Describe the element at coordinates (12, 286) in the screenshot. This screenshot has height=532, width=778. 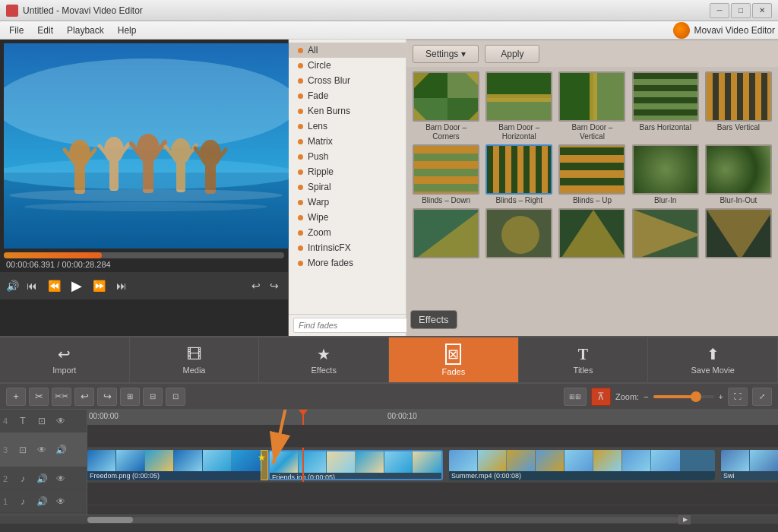
I see `volume-icon: 🔊` at that location.